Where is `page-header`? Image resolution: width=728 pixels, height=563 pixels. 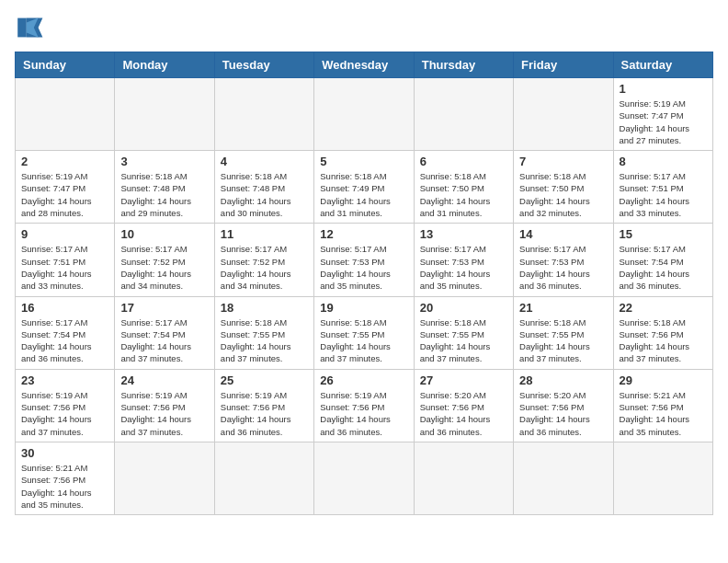
page-header is located at coordinates (364, 28).